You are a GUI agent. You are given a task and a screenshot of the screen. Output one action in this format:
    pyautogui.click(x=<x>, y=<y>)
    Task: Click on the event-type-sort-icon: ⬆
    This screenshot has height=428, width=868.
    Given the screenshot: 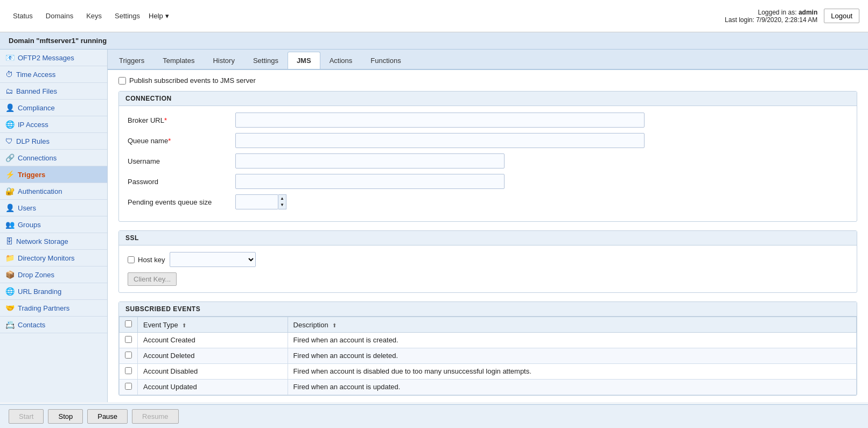 What is the action you would take?
    pyautogui.click(x=184, y=325)
    